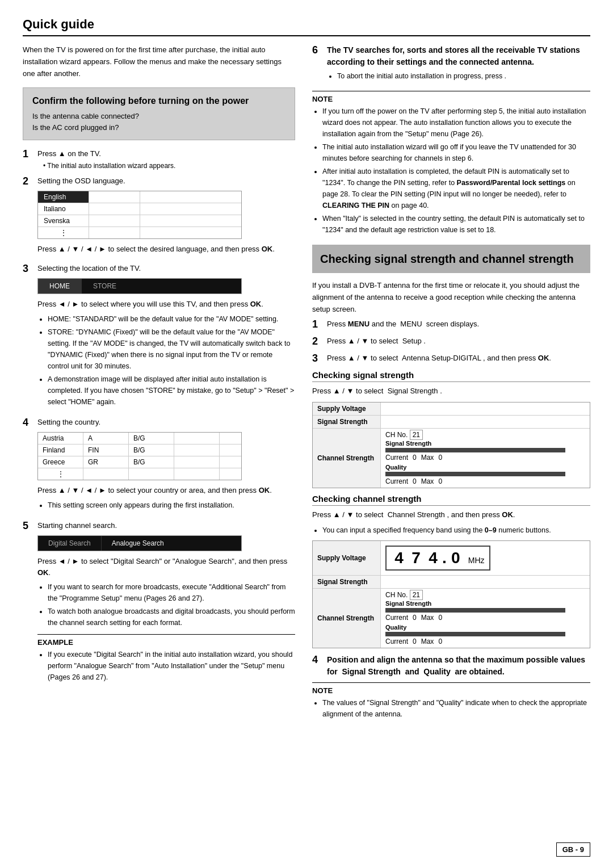 This screenshot has width=613, height=868. Describe the element at coordinates (140, 209) in the screenshot. I see `lang-row-italiano: Italiano` at that location.